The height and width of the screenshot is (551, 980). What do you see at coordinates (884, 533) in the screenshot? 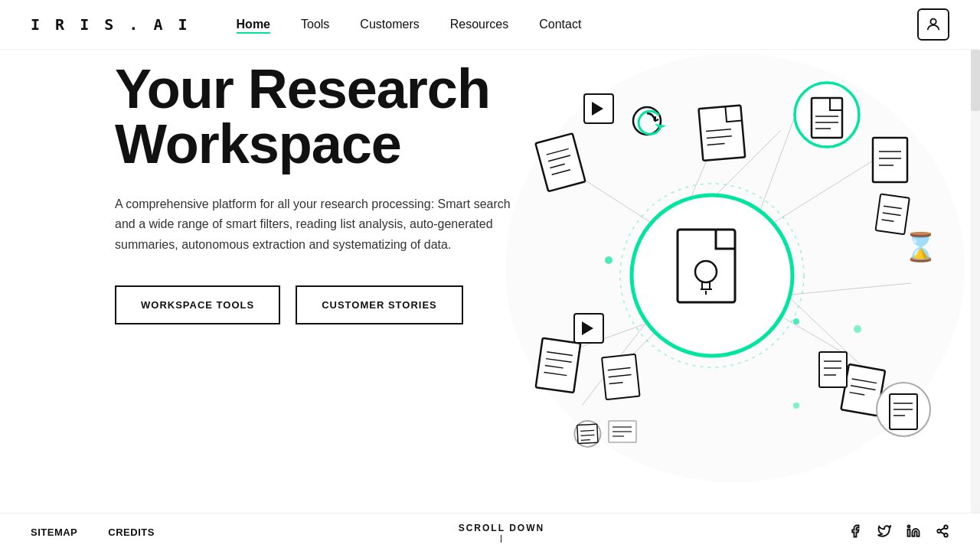
I see `twitter-icon` at bounding box center [884, 533].